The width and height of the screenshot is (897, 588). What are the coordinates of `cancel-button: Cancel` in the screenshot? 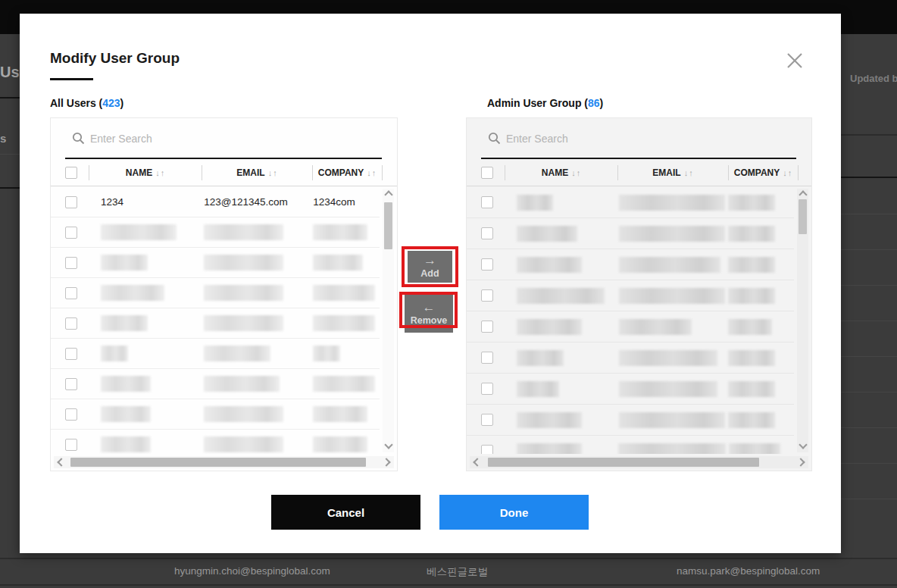 It's located at (345, 512).